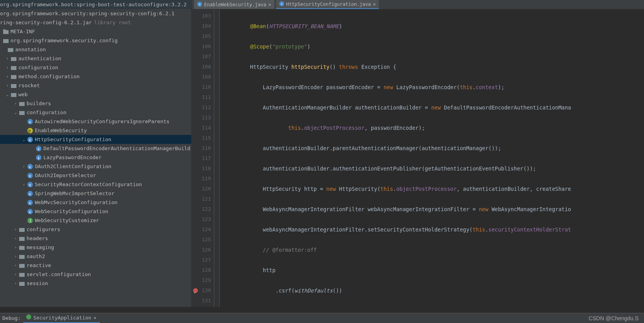 This screenshot has width=644, height=323. Describe the element at coordinates (95, 275) in the screenshot. I see `folder-servlet-conf: › servlet.configuration` at that location.